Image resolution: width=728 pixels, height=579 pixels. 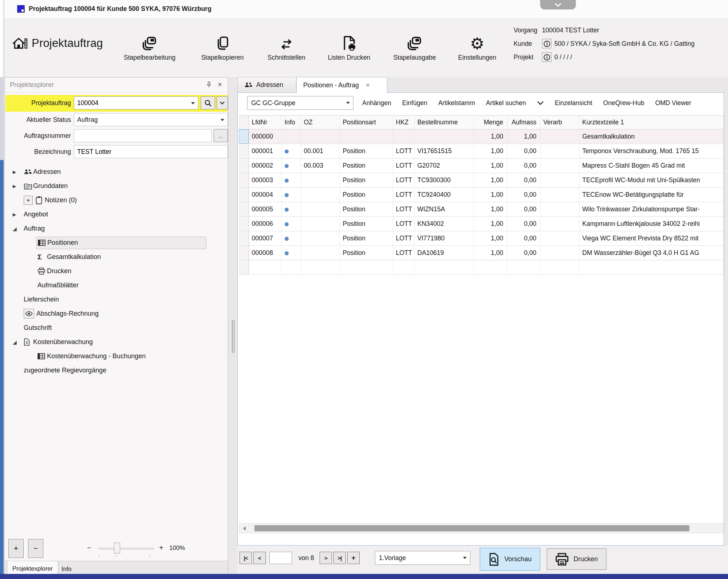 I want to click on cell-kurztext: DM Wasserzähler-Bügel Q3 4,0 H G1 AG, so click(x=651, y=253).